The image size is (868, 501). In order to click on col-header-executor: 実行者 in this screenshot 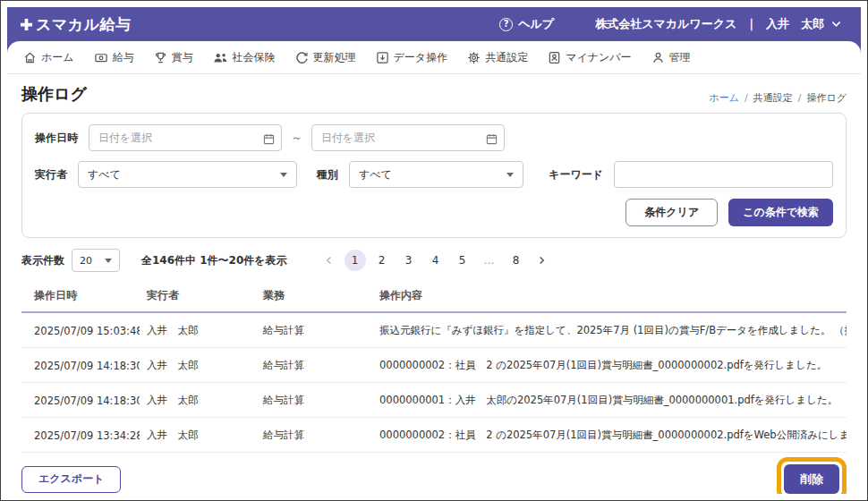, I will do `click(198, 295)`.